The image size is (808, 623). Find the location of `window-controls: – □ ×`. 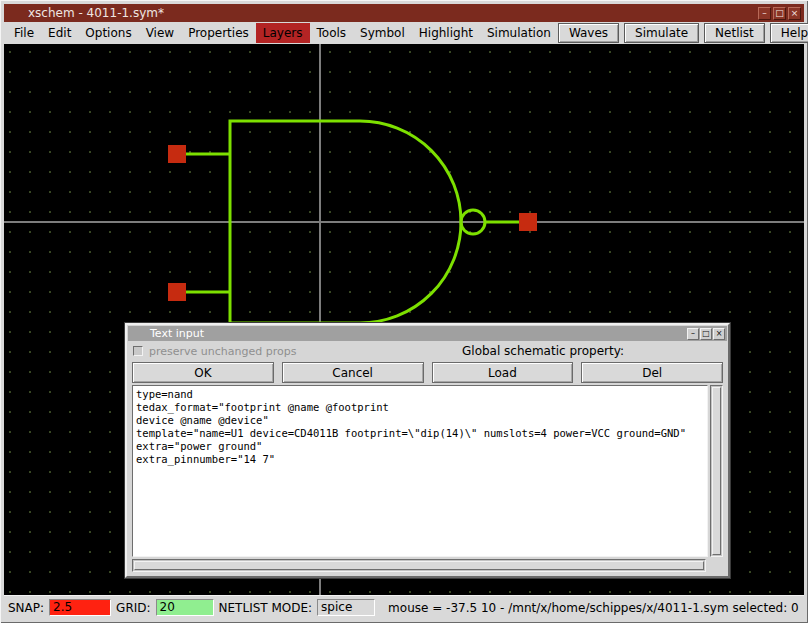

window-controls: – □ × is located at coordinates (780, 14).